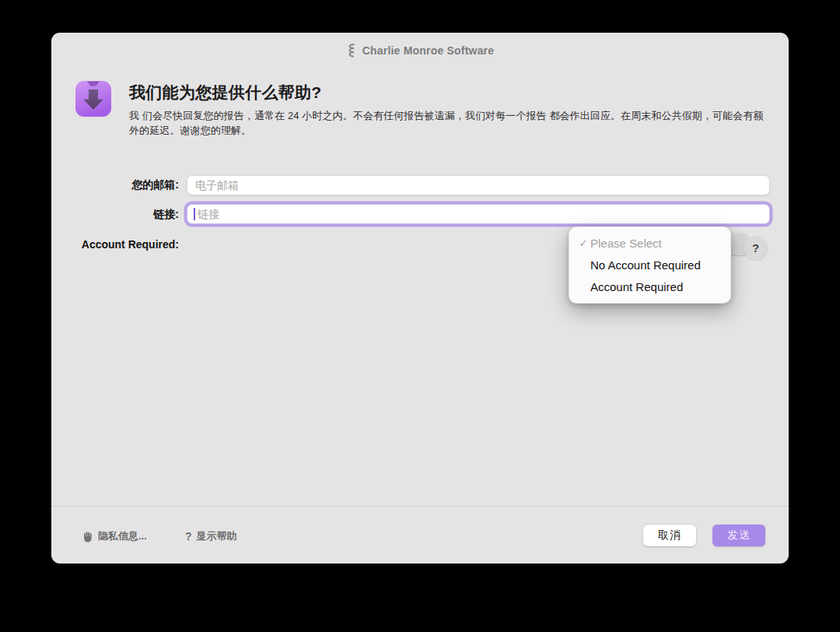 The height and width of the screenshot is (632, 840). I want to click on send-button-label: 发送, so click(739, 535).